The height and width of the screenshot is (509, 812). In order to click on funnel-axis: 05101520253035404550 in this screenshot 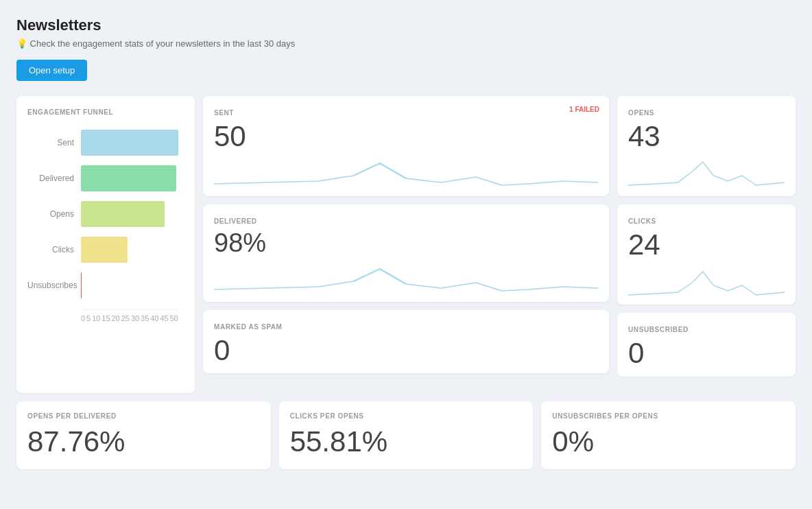, I will do `click(130, 316)`.